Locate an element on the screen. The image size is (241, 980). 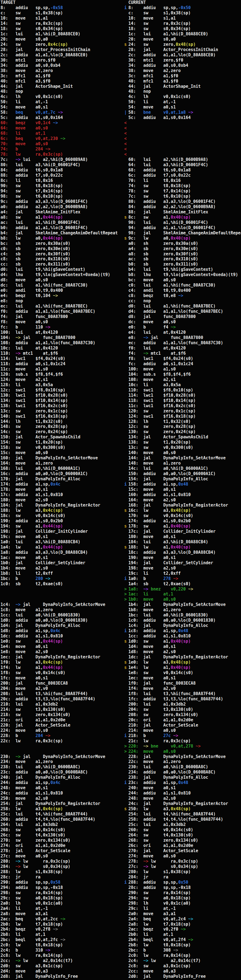
asm-row: 1a4: lw a1,0x44(sp)s188: lw a1,0x40(sp) is located at coordinates (120, 547).